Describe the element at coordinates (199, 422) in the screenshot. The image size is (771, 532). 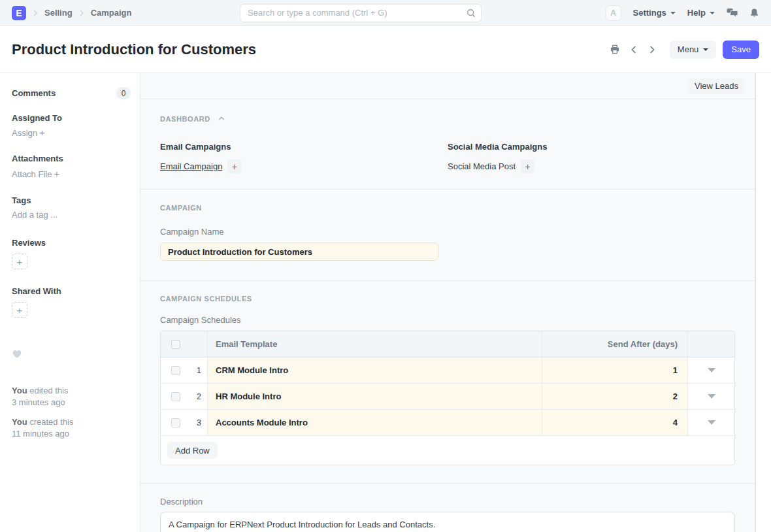
I see `row-index: 3` at that location.